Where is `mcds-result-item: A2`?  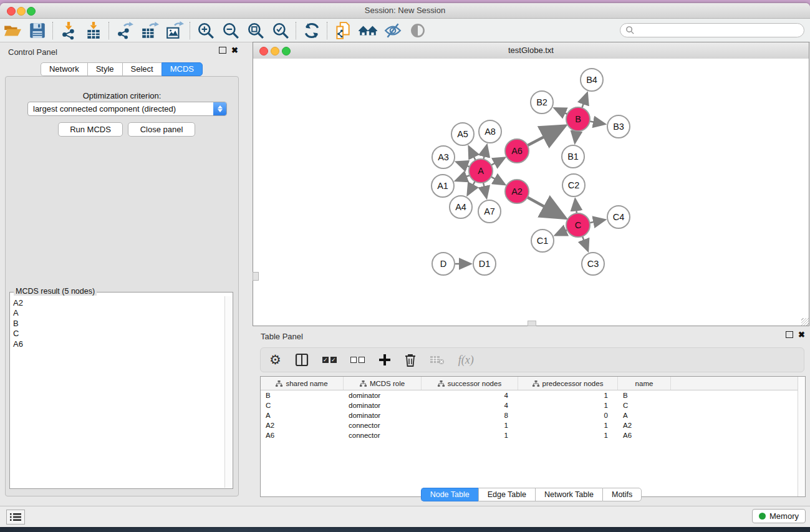
mcds-result-item: A2 is located at coordinates (122, 303).